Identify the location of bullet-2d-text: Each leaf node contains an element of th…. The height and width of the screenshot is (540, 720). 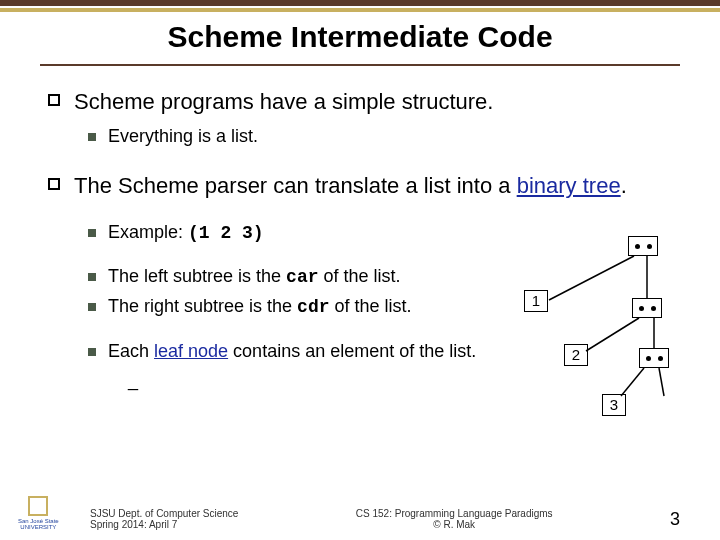
(292, 352).